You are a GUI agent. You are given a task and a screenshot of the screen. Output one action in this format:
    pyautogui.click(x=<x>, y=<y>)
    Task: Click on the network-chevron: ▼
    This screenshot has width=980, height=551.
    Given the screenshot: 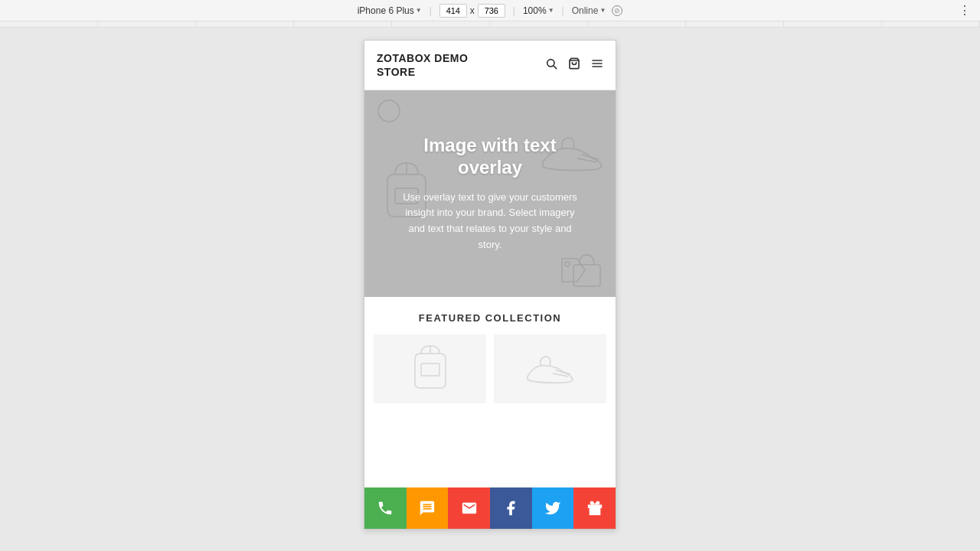 What is the action you would take?
    pyautogui.click(x=603, y=11)
    